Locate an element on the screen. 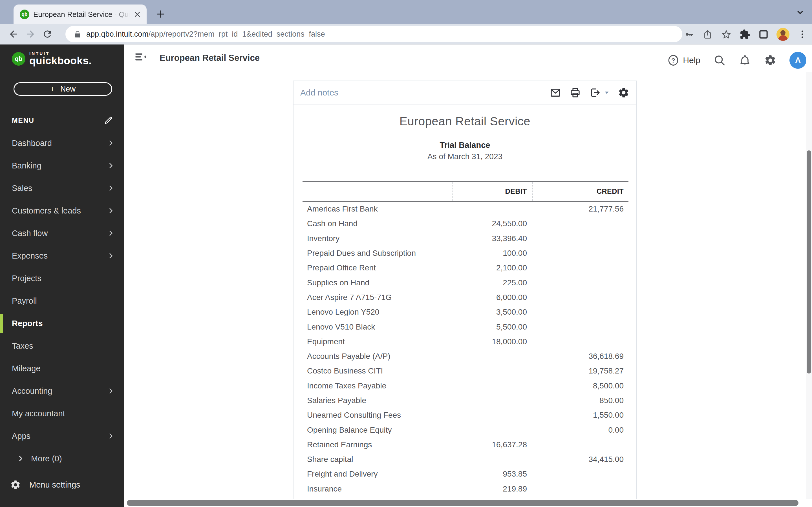  sidebar: qb INTUIT quickbooks. + New MENU Dashboa… is located at coordinates (62, 276).